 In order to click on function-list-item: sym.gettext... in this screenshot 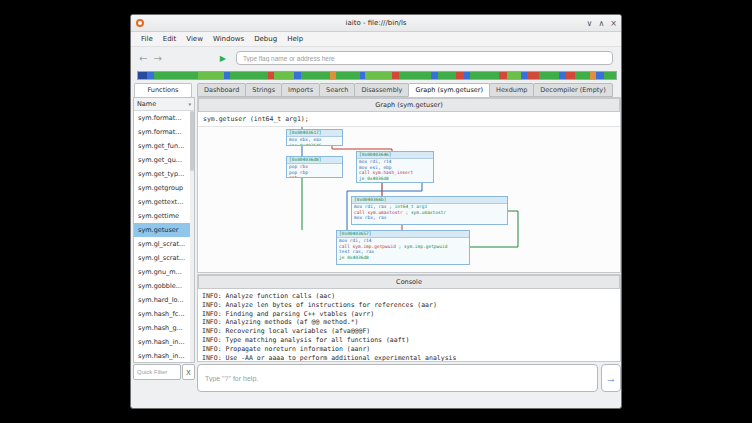, I will do `click(162, 202)`.